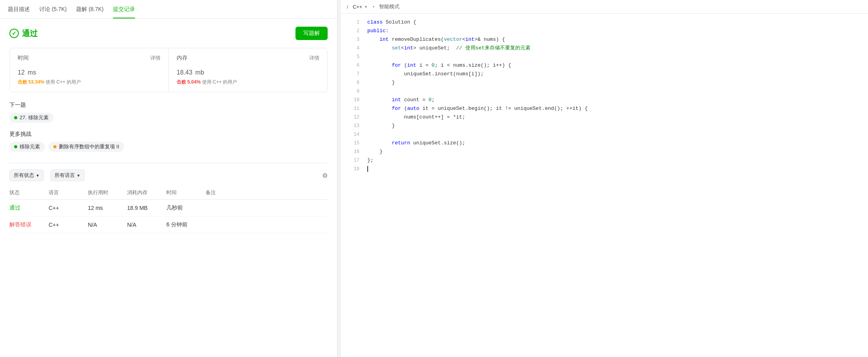 This screenshot has width=868, height=357. I want to click on line-content-16: }, so click(615, 152).